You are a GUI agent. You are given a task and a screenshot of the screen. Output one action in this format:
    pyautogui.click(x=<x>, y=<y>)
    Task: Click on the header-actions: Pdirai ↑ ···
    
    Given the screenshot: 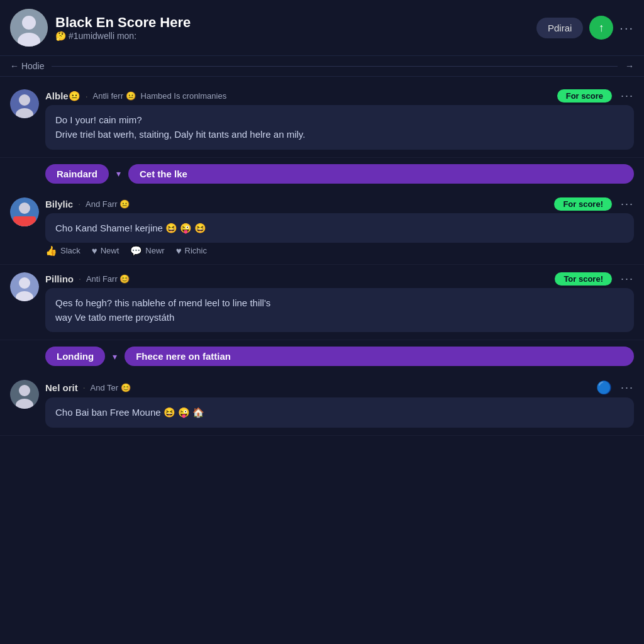 What is the action you would take?
    pyautogui.click(x=585, y=28)
    